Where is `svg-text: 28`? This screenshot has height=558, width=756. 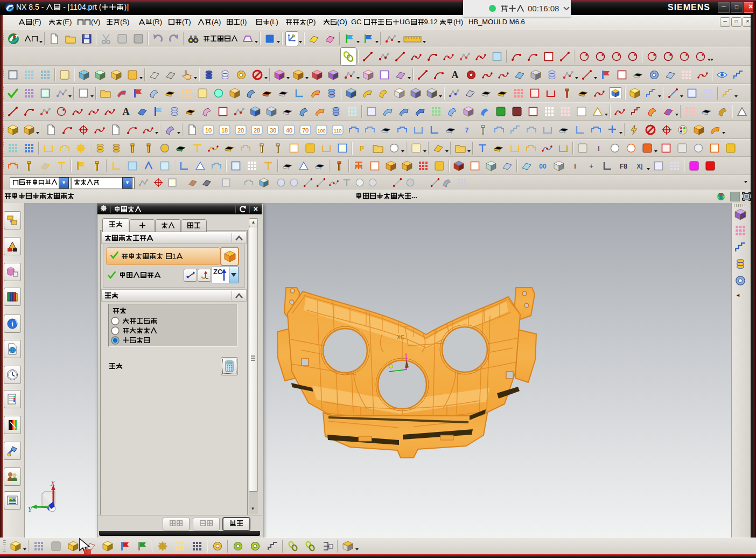
svg-text: 28 is located at coordinates (257, 130).